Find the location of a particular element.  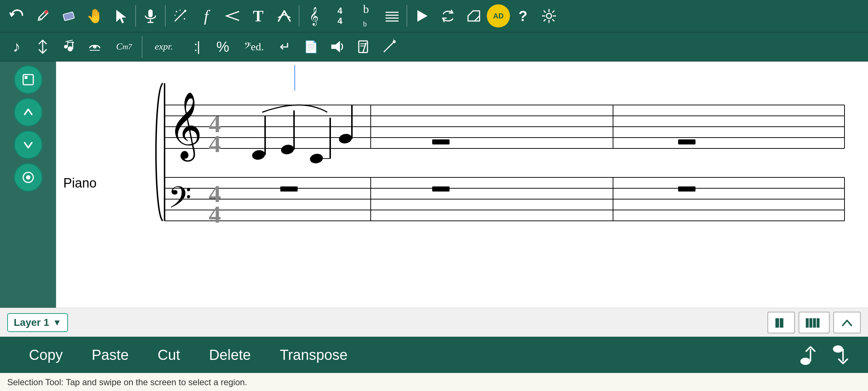

undo-button is located at coordinates (17, 16).